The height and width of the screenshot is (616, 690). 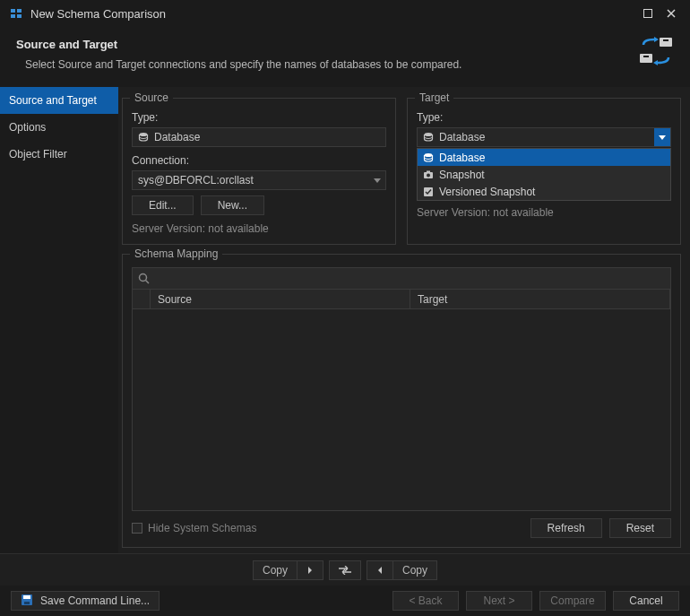 What do you see at coordinates (345, 45) in the screenshot?
I see `page-title: Source and Target` at bounding box center [345, 45].